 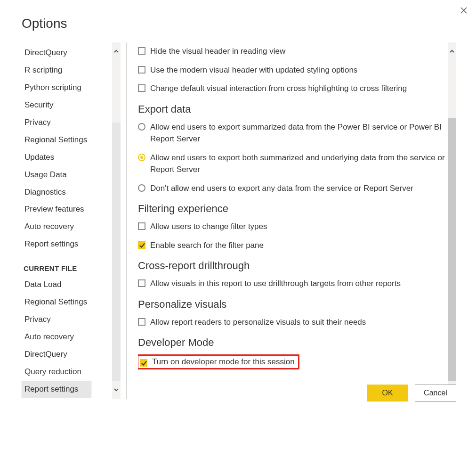 I want to click on sidebar-item-preview-features: Preview features, so click(x=67, y=209).